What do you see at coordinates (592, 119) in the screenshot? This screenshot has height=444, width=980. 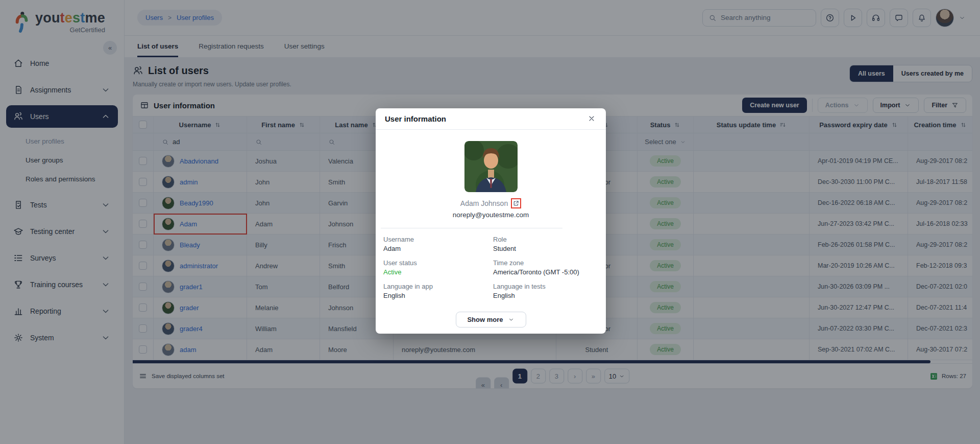 I see `close-button` at bounding box center [592, 119].